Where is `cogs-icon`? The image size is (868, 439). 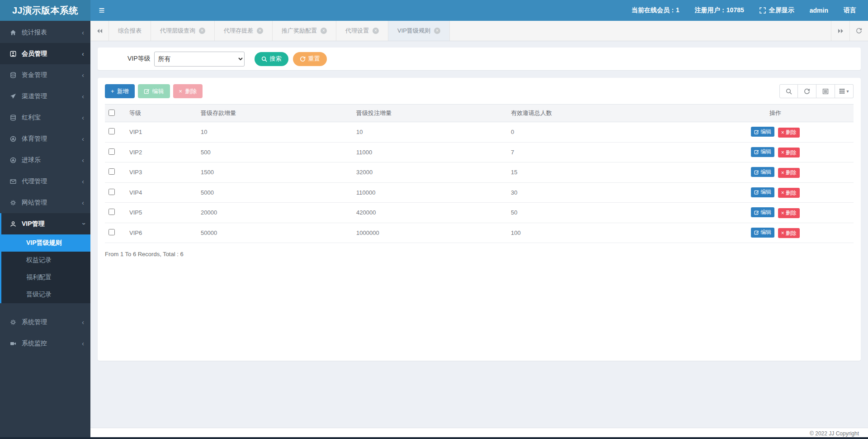
cogs-icon is located at coordinates (15, 203).